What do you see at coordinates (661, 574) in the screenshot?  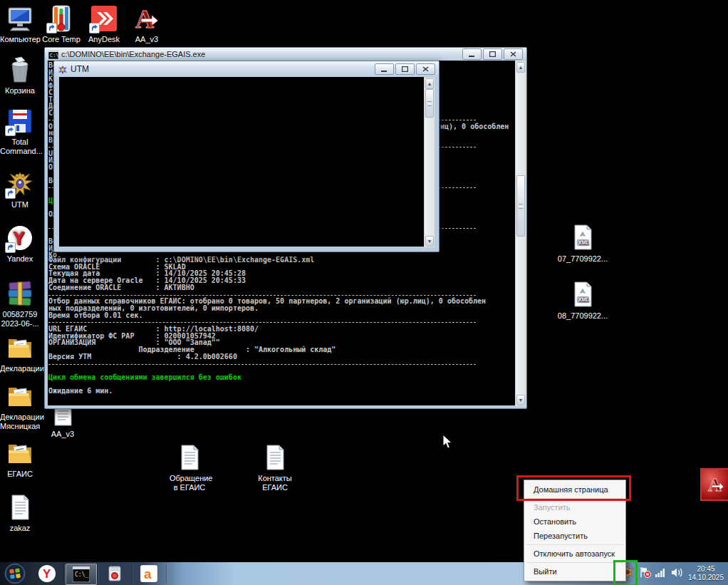 I see `network-signal-icon` at bounding box center [661, 574].